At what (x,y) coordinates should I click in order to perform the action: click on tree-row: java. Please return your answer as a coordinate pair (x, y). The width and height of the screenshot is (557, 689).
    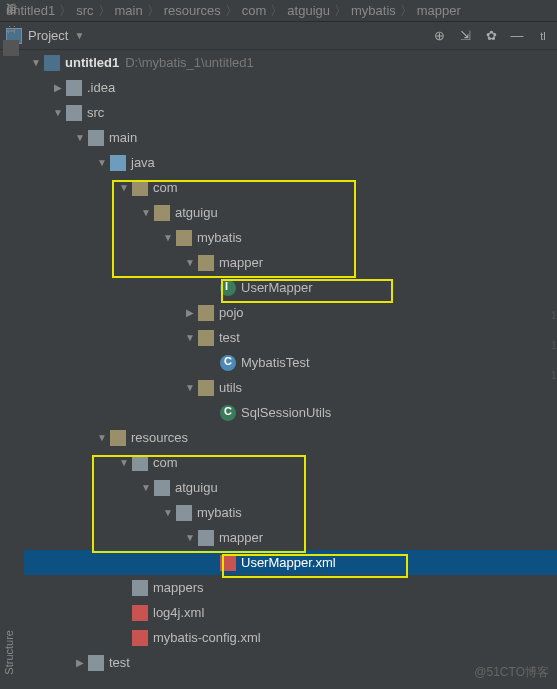
    Looking at the image, I should click on (290, 162).